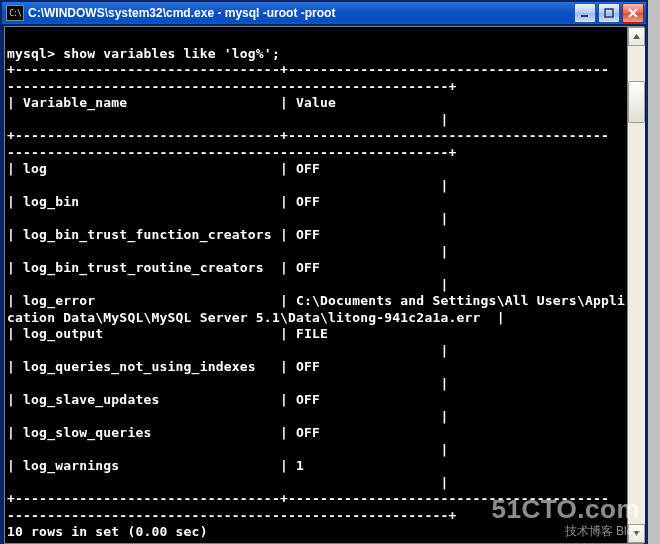 This screenshot has width=660, height=544. What do you see at coordinates (324, 13) in the screenshot?
I see `titlebar: C:\ C:\WINDOWS\system32\cmd.exe - mysql …` at bounding box center [324, 13].